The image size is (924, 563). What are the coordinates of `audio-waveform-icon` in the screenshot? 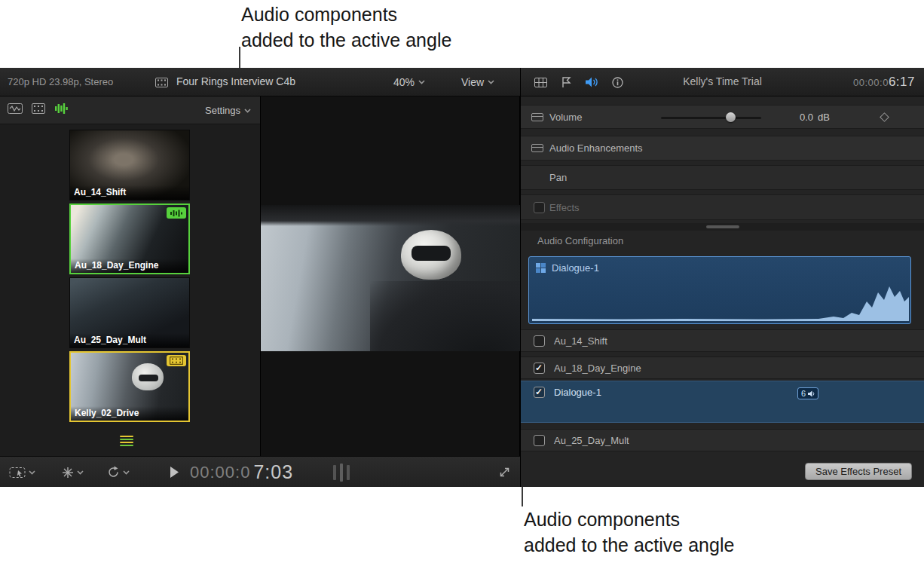 It's located at (61, 109).